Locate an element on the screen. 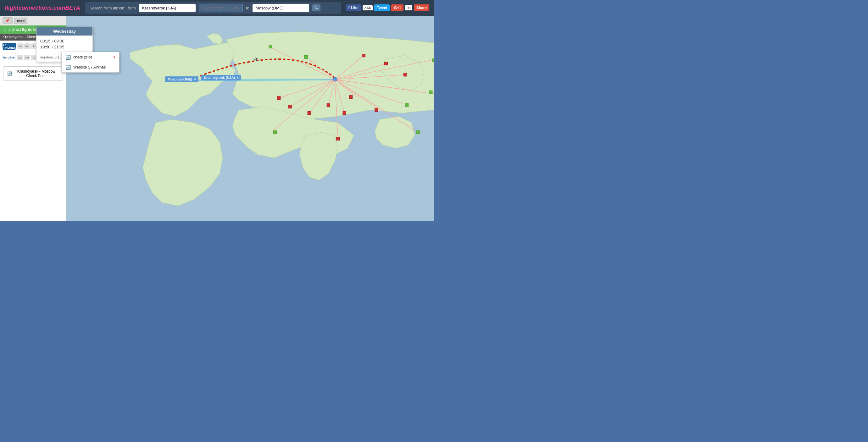 The image size is (868, 442). reset-button: reset is located at coordinates (21, 21).